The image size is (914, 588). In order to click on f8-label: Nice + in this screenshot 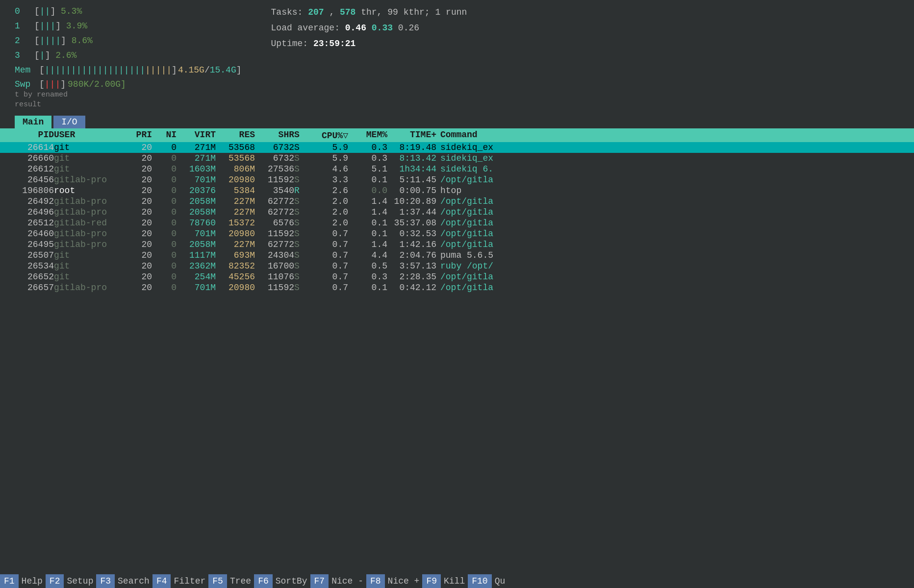, I will do `click(404, 581)`.